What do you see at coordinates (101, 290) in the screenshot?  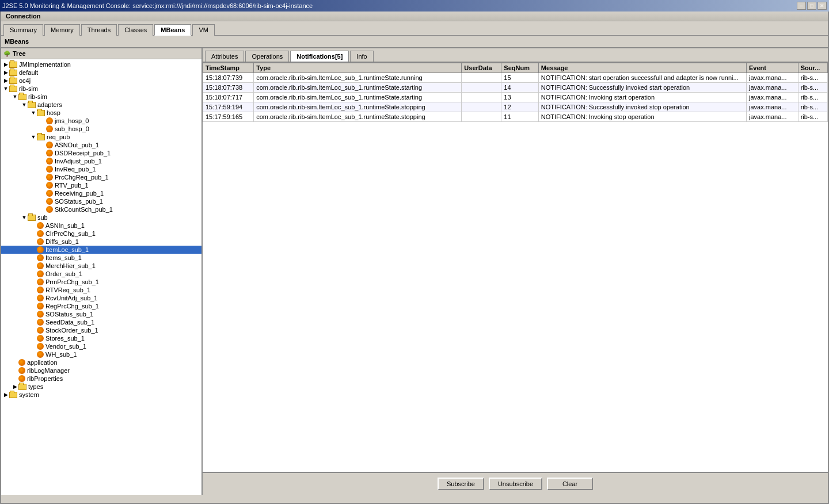 I see `tree-item-RTVReq_sub_1: RTVReq_sub_1` at bounding box center [101, 290].